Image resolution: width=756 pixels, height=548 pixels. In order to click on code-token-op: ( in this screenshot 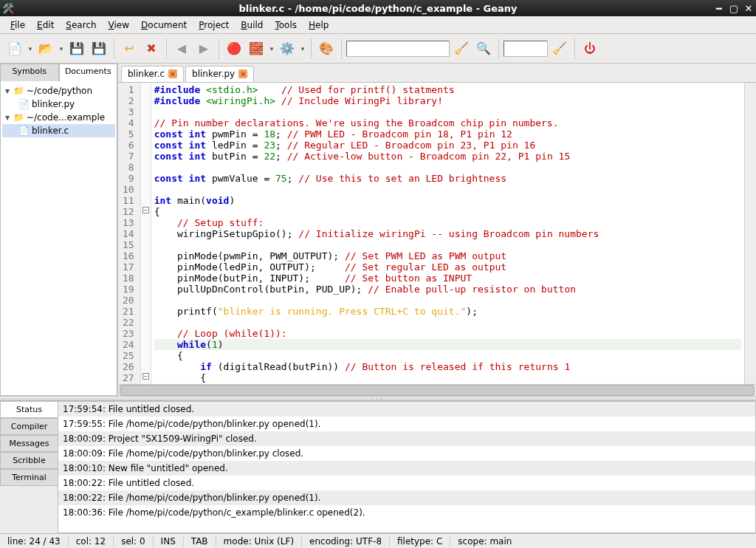, I will do `click(221, 278)`.